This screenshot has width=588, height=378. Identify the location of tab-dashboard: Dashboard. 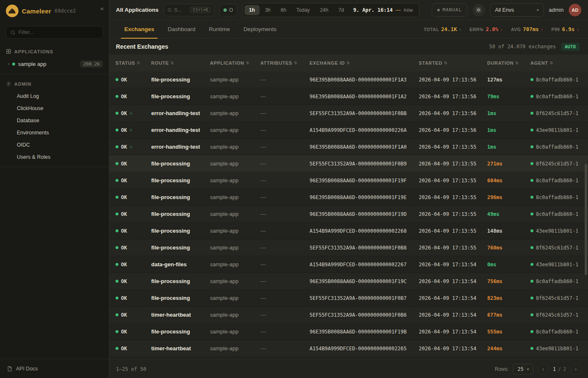
(181, 29).